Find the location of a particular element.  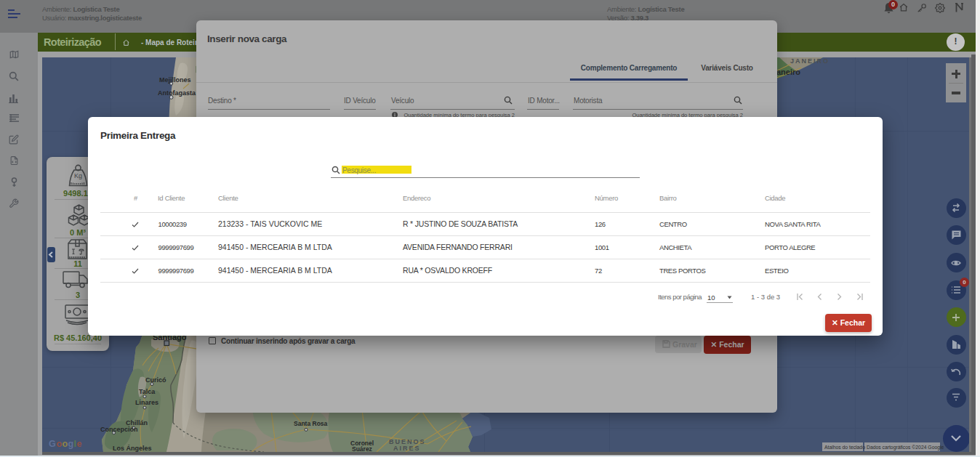

svg-text: Kg is located at coordinates (79, 176).